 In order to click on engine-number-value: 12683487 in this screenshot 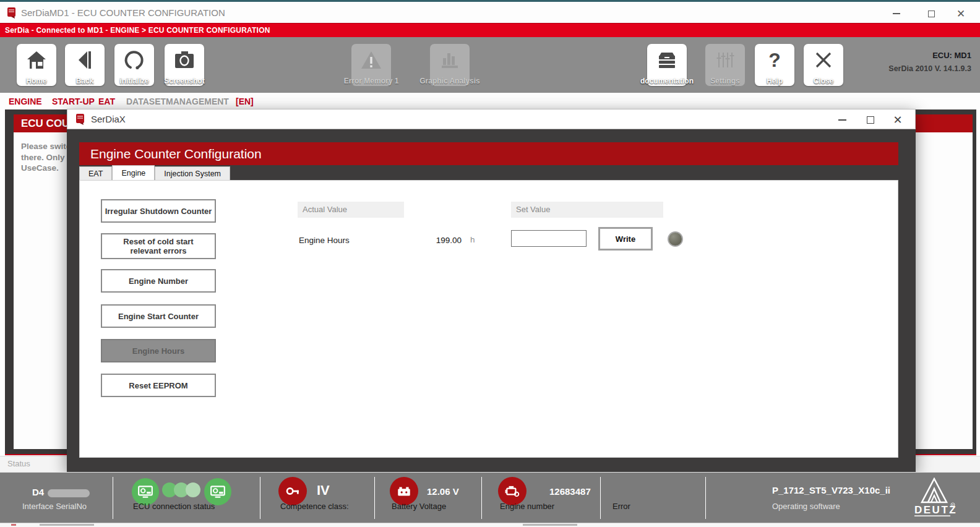, I will do `click(570, 491)`.